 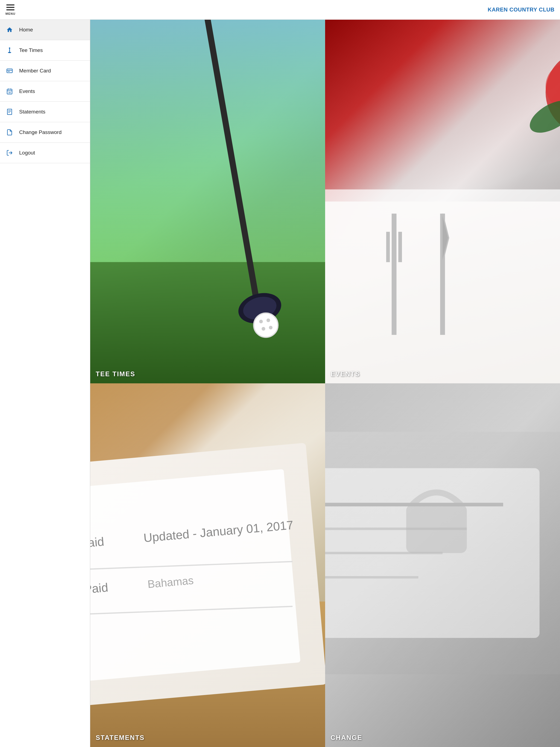 What do you see at coordinates (45, 153) in the screenshot?
I see `sidebar-item-logout: Logout` at bounding box center [45, 153].